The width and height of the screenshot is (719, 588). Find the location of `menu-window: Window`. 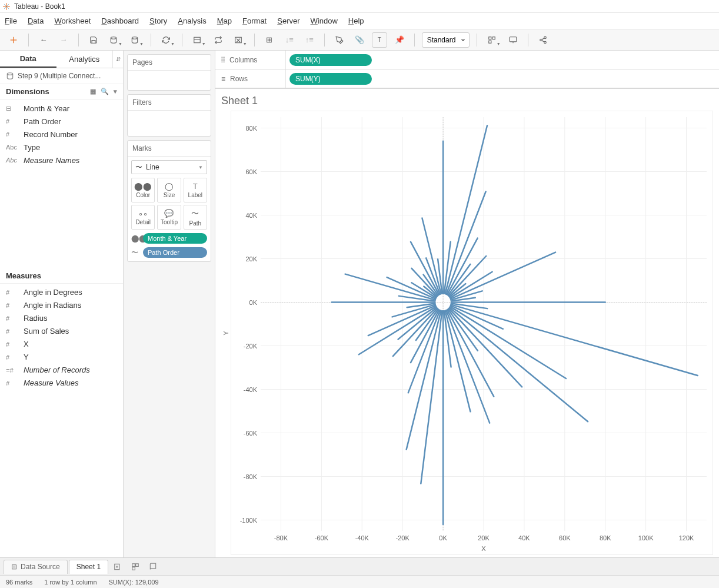

menu-window: Window is located at coordinates (324, 21).